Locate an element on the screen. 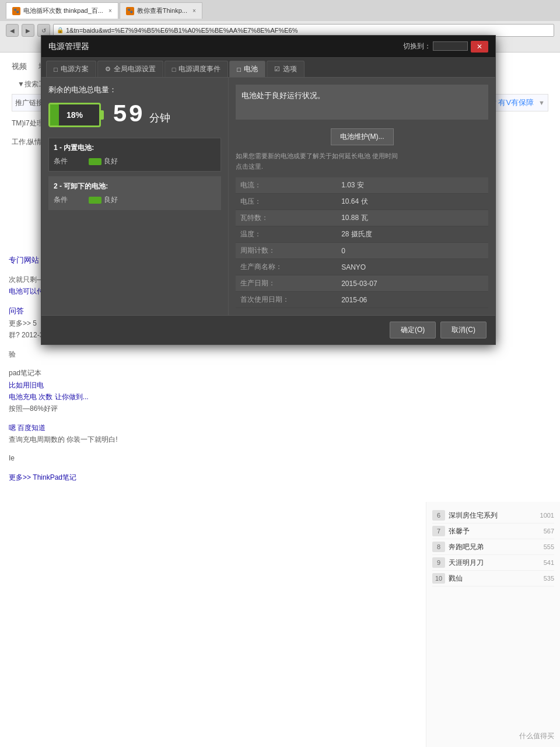 The width and height of the screenshot is (560, 747). ranking-name-8: 奔跑吧兄弟 is located at coordinates (496, 547).